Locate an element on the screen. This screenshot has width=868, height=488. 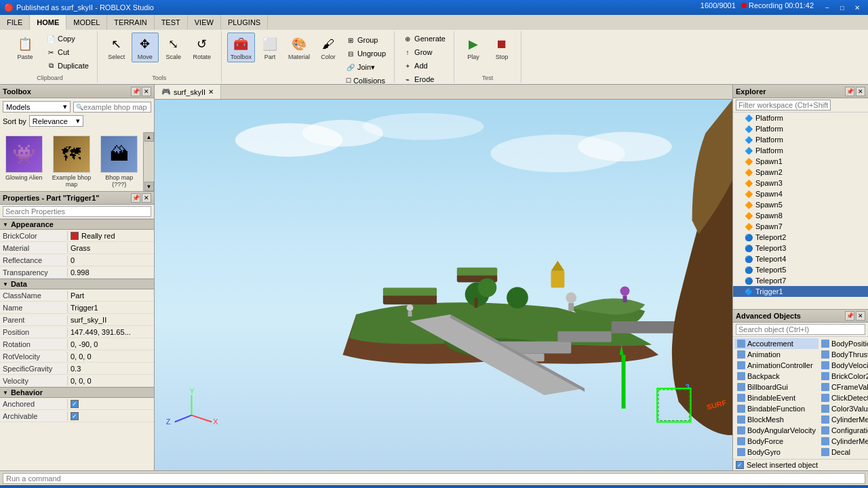
tab-home: HOME is located at coordinates (48, 22).